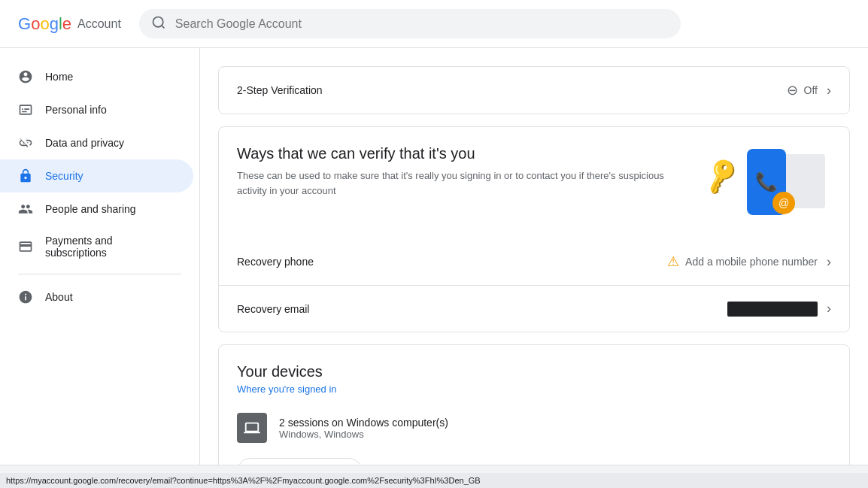 This screenshot has width=868, height=488. Describe the element at coordinates (96, 247) in the screenshot. I see `sidebar-item-payments: Payments and subscriptions` at that location.